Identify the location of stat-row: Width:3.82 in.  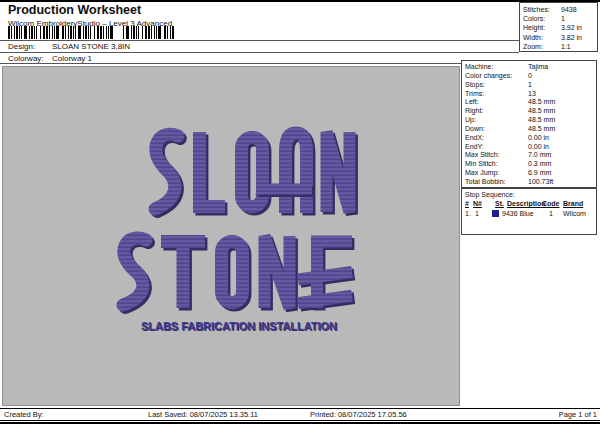
(560, 38).